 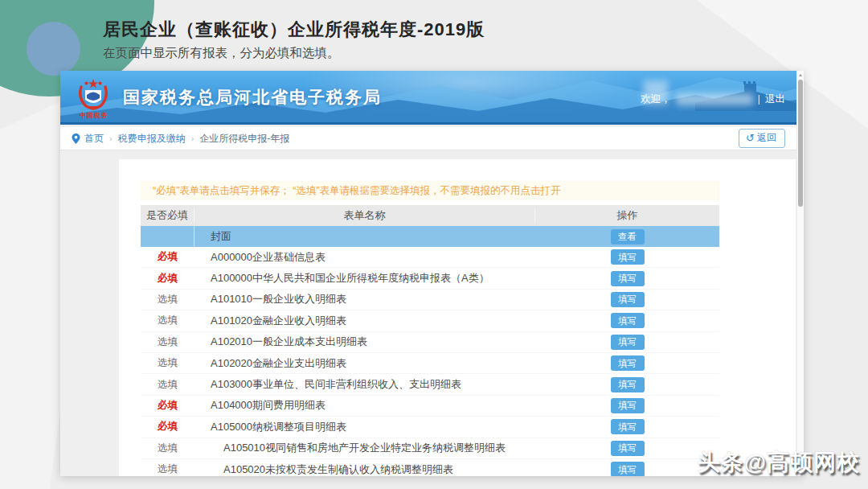 What do you see at coordinates (167, 216) in the screenshot?
I see `column-header-required: 是否必填` at bounding box center [167, 216].